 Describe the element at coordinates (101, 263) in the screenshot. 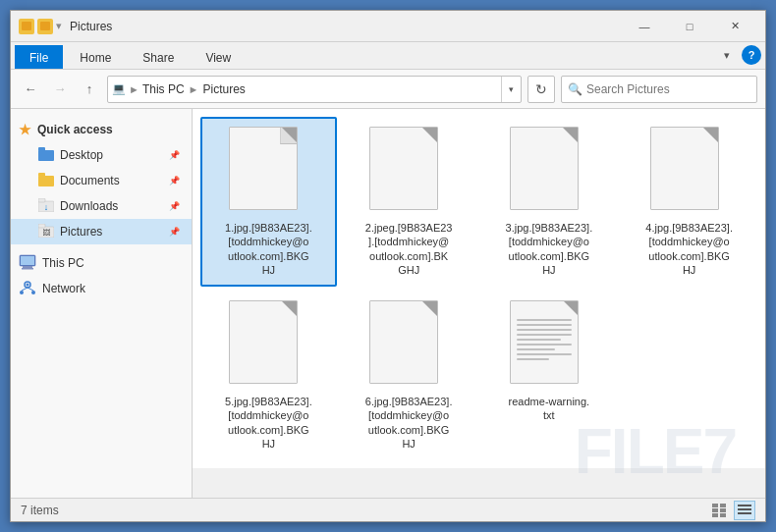

I see `sidebar-item-thispc: This PC` at that location.